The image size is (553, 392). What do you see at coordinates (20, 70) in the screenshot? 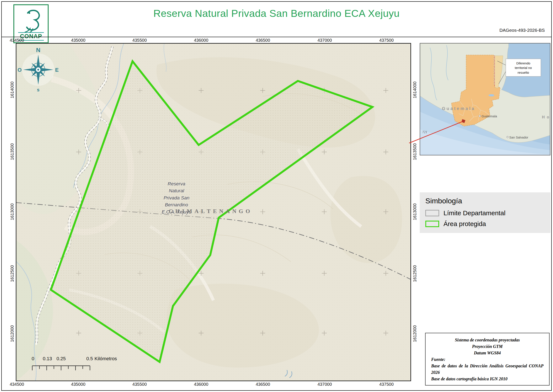
I see `compass-o-label: O` at bounding box center [20, 70].